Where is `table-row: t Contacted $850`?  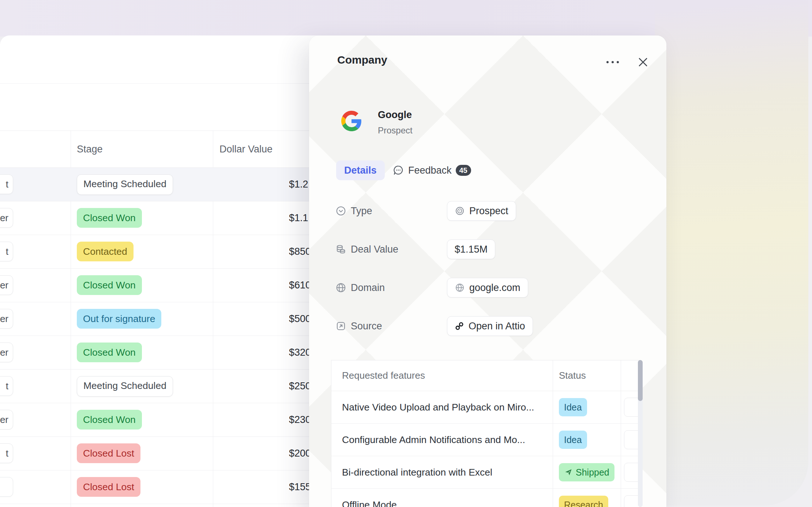
table-row: t Contacted $850 is located at coordinates (161, 252).